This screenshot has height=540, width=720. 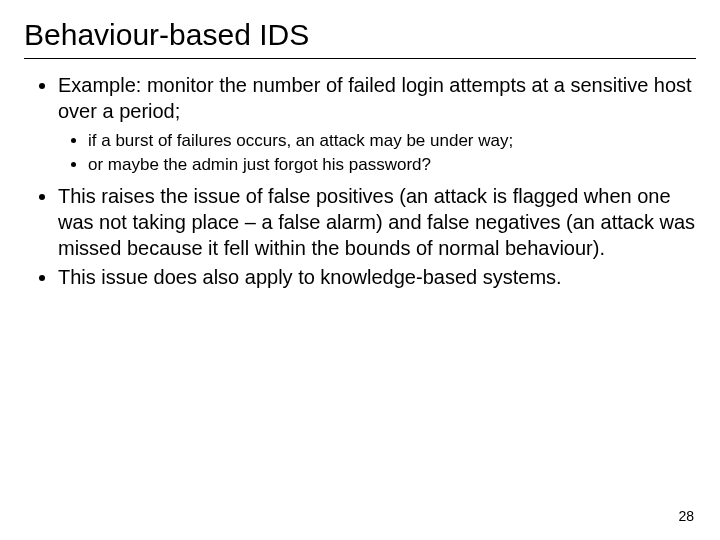 I want to click on list-item: if a burst of failures occurs, an attack…, so click(x=392, y=141).